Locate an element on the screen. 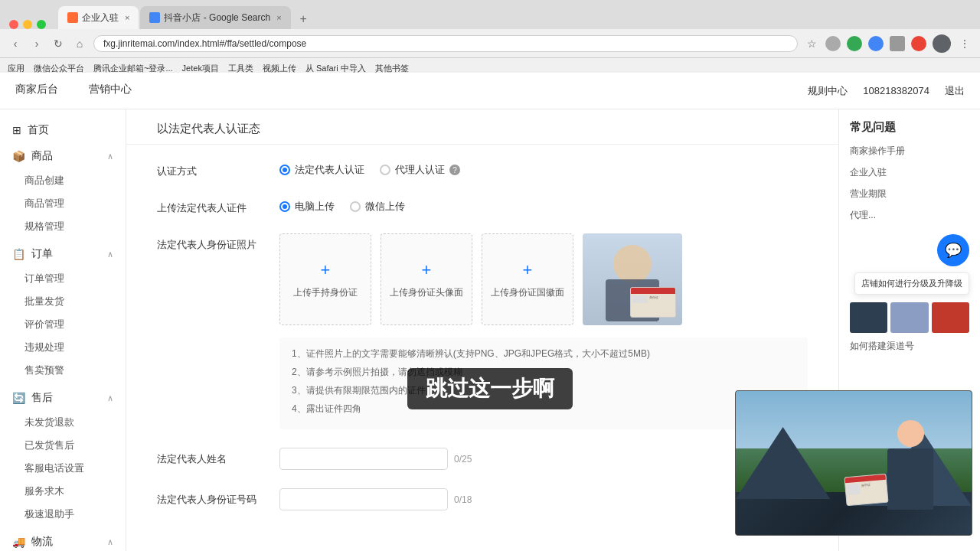 The height and width of the screenshot is (551, 980). tab-google: 抖音小店 - Google Search × is located at coordinates (215, 18).